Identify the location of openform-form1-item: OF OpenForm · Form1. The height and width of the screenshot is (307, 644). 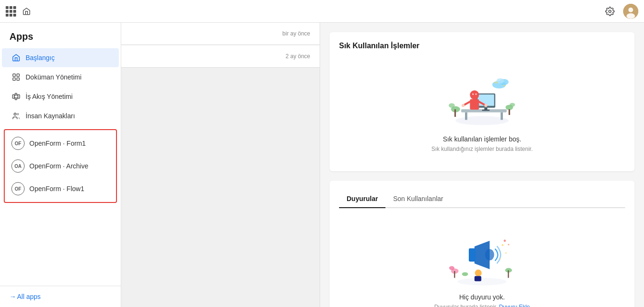
(61, 143).